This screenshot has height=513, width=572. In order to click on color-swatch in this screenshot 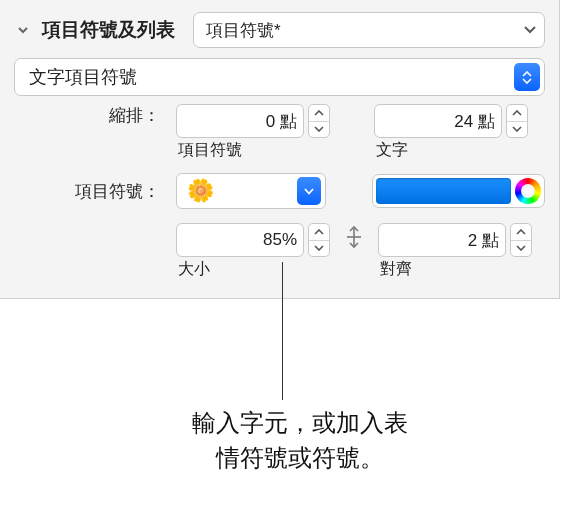, I will do `click(444, 191)`.